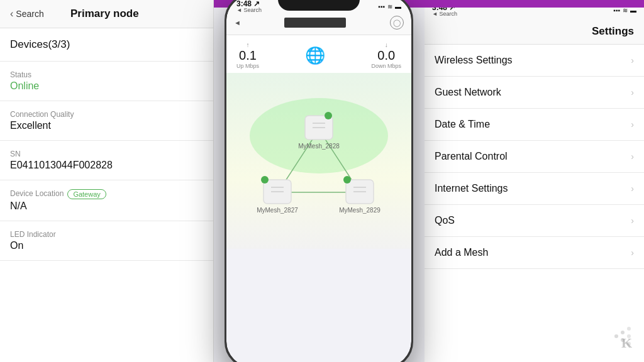 The image size is (644, 362). I want to click on internet-settings-label: Internet Settings, so click(472, 189).